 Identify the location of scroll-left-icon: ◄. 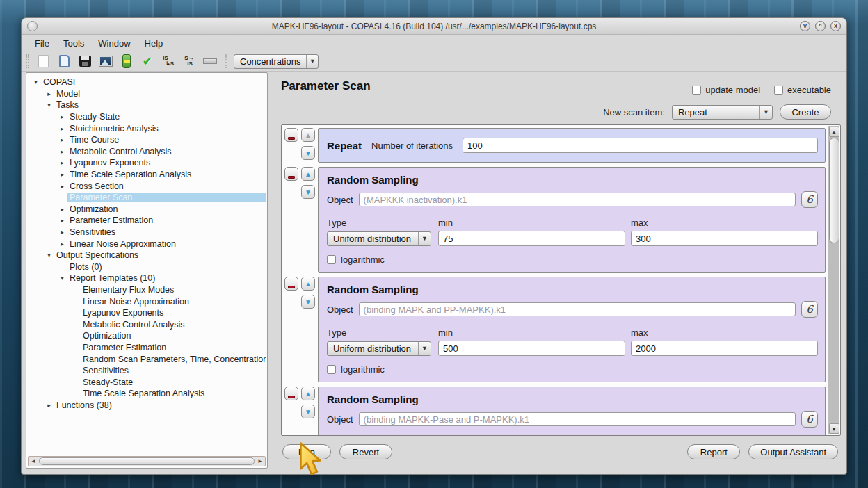
(33, 462).